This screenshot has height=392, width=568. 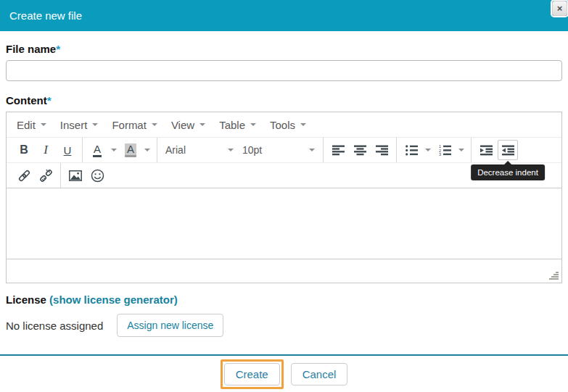 What do you see at coordinates (560, 9) in the screenshot?
I see `close-button: ×` at bounding box center [560, 9].